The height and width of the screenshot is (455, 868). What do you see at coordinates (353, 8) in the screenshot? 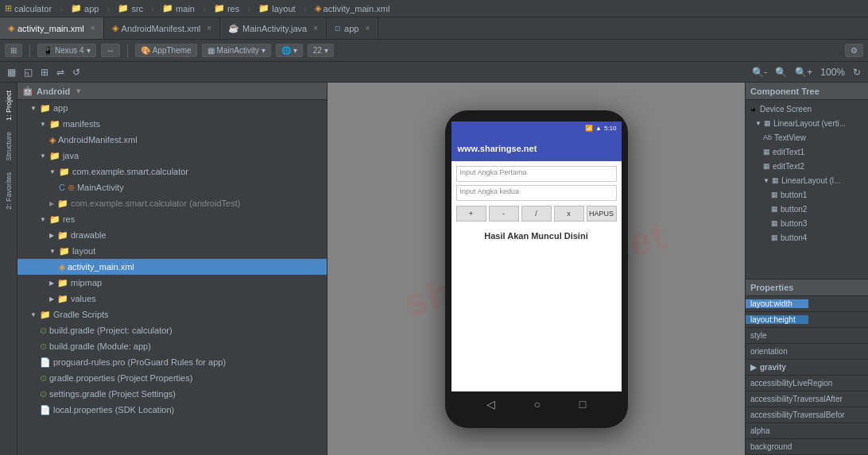
I see `breadcrumb-item: ◈ activity_main.xml` at bounding box center [353, 8].